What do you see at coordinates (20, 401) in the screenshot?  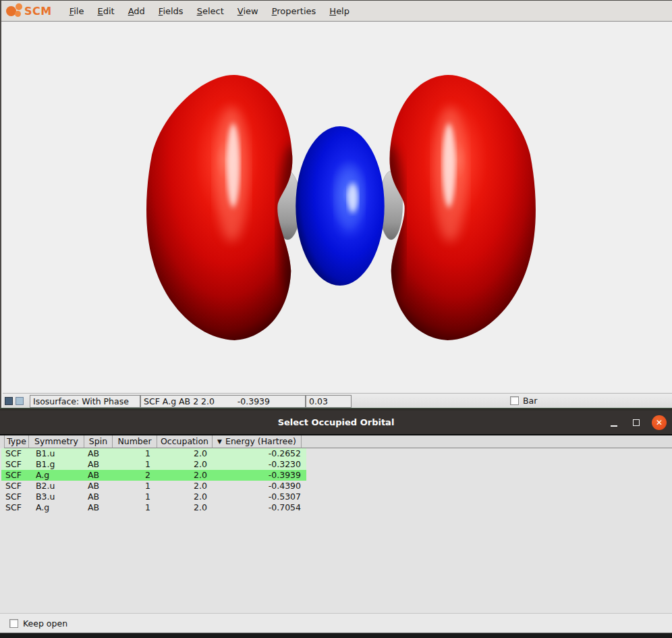 I see `phase-color-swatch-light` at bounding box center [20, 401].